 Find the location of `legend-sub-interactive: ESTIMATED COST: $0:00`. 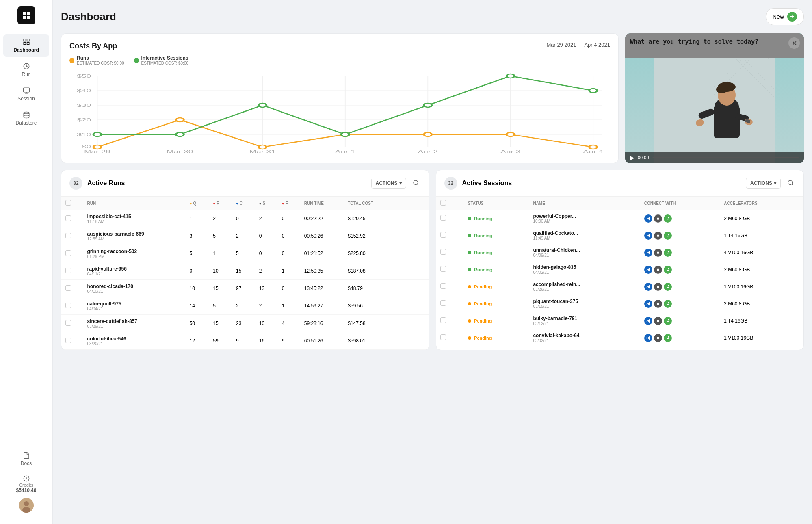

legend-sub-interactive: ESTIMATED COST: $0:00 is located at coordinates (165, 63).